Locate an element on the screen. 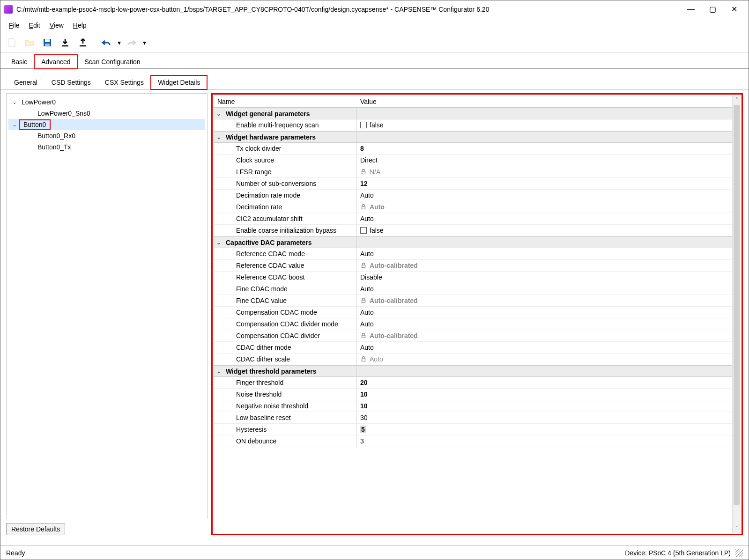 This screenshot has width=749, height=560. menubar: File Edit View Help is located at coordinates (375, 25).